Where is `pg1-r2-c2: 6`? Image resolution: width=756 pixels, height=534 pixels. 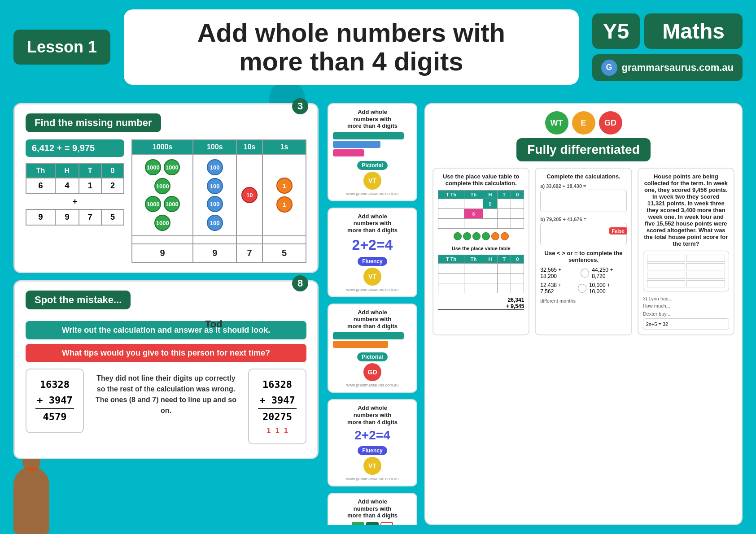 pg1-r2-c2: 6 is located at coordinates (474, 214).